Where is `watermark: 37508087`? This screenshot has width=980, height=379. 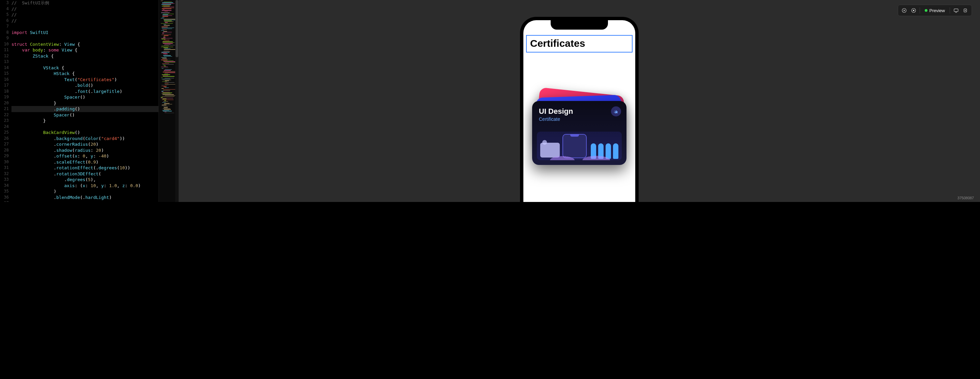
watermark: 37508087 is located at coordinates (966, 198).